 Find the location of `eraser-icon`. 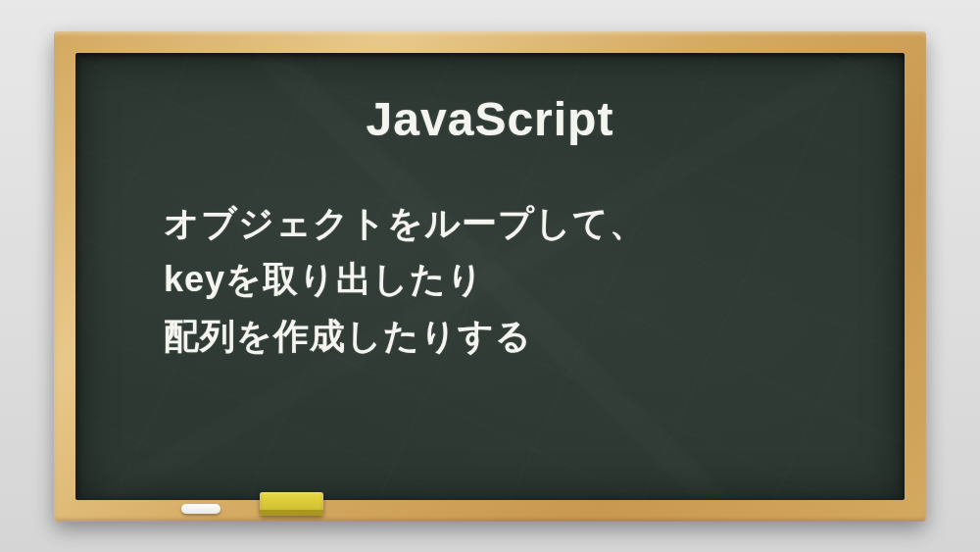

eraser-icon is located at coordinates (292, 504).